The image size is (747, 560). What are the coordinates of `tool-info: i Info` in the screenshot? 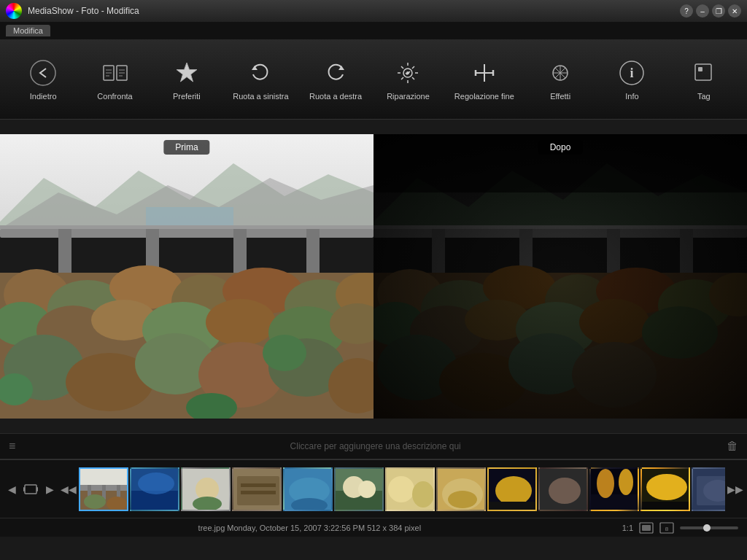 It's located at (632, 79).